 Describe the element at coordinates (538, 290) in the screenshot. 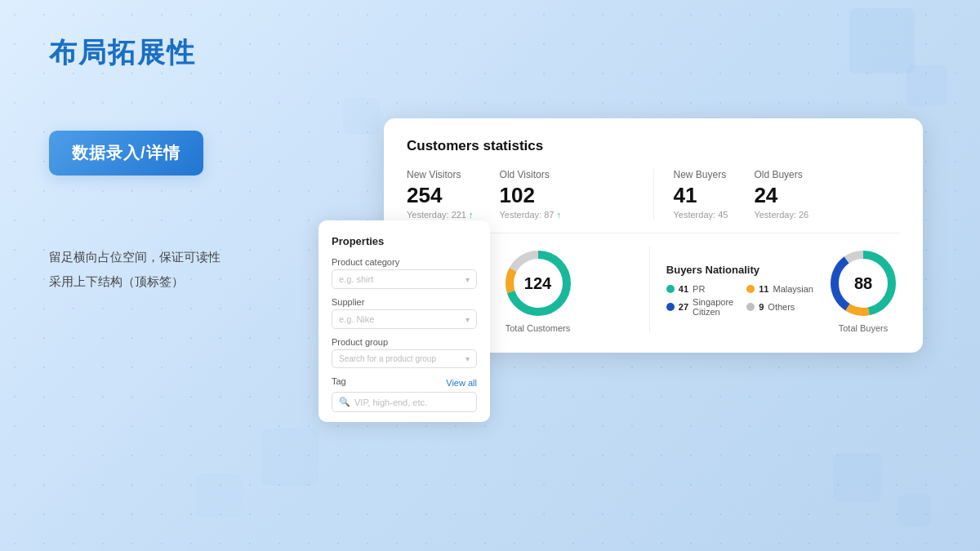

I see `total-customers-donut: 124 Total Customers` at that location.